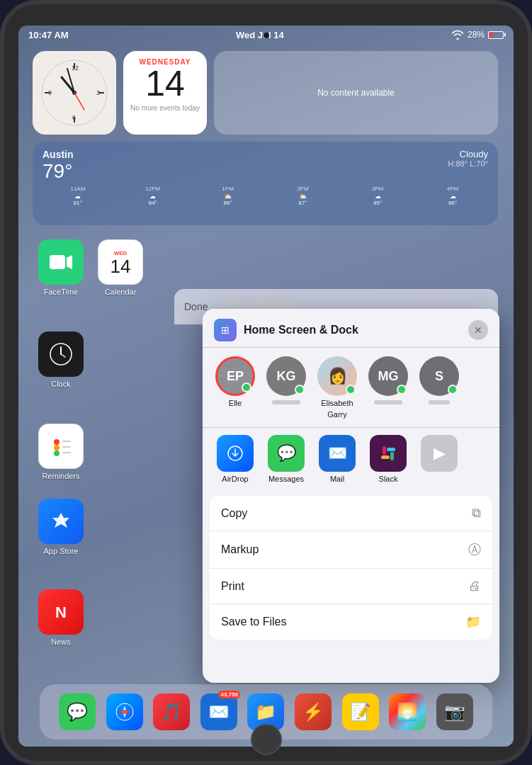 The width and height of the screenshot is (532, 765). Describe the element at coordinates (286, 377) in the screenshot. I see `person-initials-kg: KG` at that location.